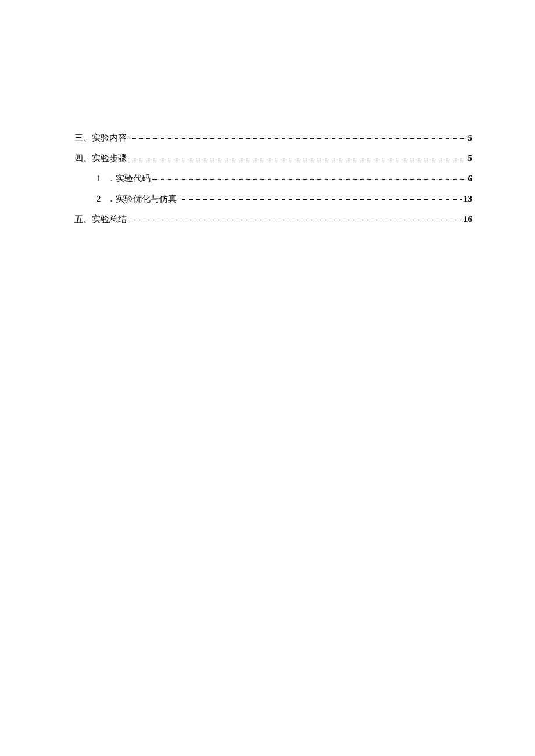 The image size is (535, 756). I want to click on toc-entry-label: ．实验代码, so click(129, 179).